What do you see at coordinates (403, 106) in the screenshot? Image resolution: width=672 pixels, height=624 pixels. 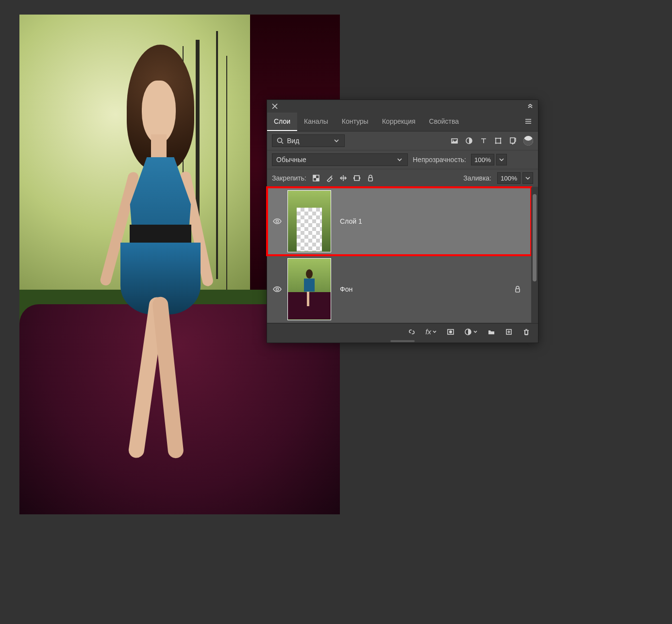 I see `panel-header` at bounding box center [403, 106].